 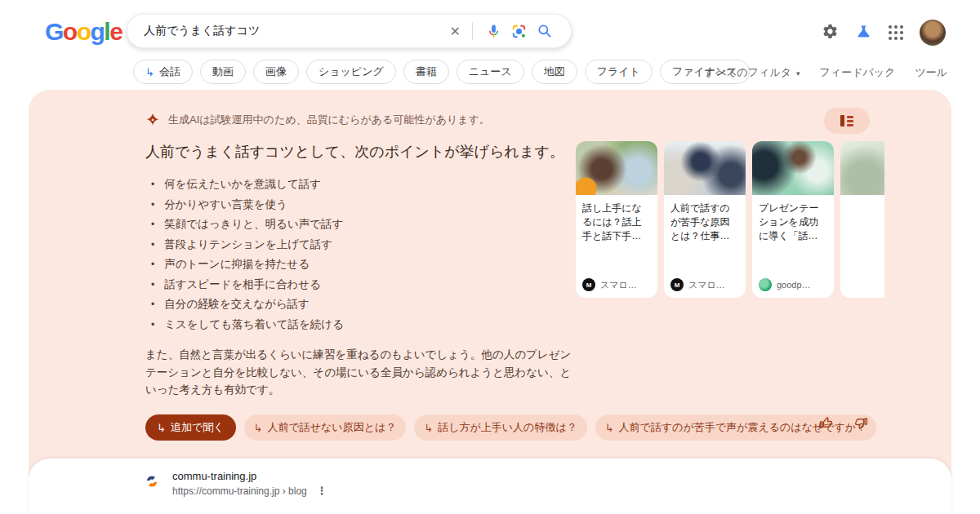 What do you see at coordinates (493, 31) in the screenshot?
I see `microphone-icon` at bounding box center [493, 31].